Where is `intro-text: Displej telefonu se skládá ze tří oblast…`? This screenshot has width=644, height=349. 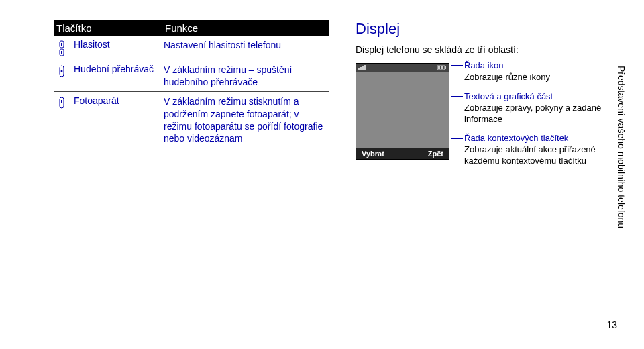
intro-text: Displej telefonu se skládá ze tří oblast… is located at coordinates (483, 50).